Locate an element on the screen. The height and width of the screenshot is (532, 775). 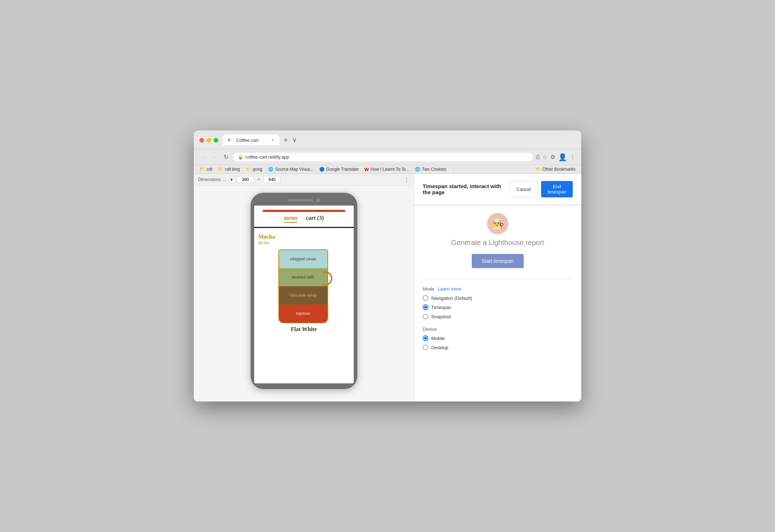
timespan-dialog: Timespan started, interact with the page… is located at coordinates (498, 189).